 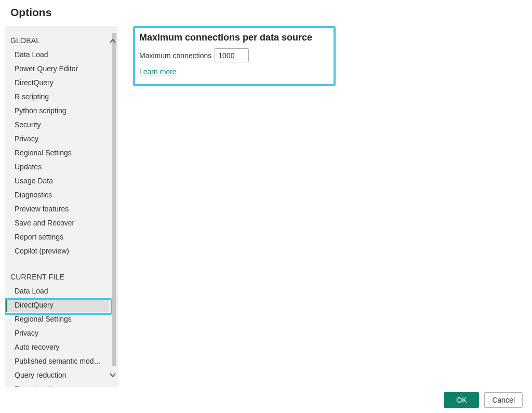 I want to click on sidebar-item-query-reduction: Query reduction, so click(x=57, y=375).